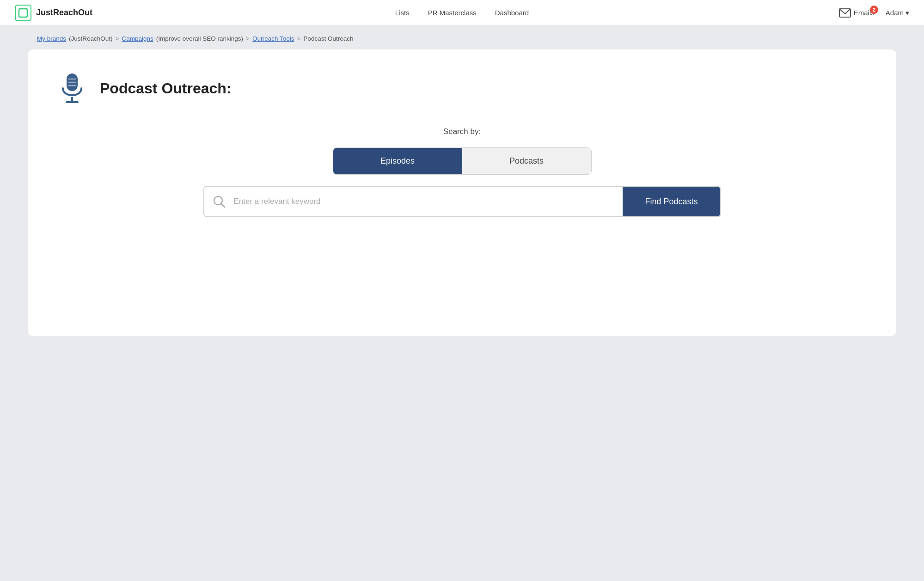  What do you see at coordinates (462, 38) in the screenshot?
I see `breadcrumb: My brands (JustReachOut) > Campaigns (Im…` at bounding box center [462, 38].